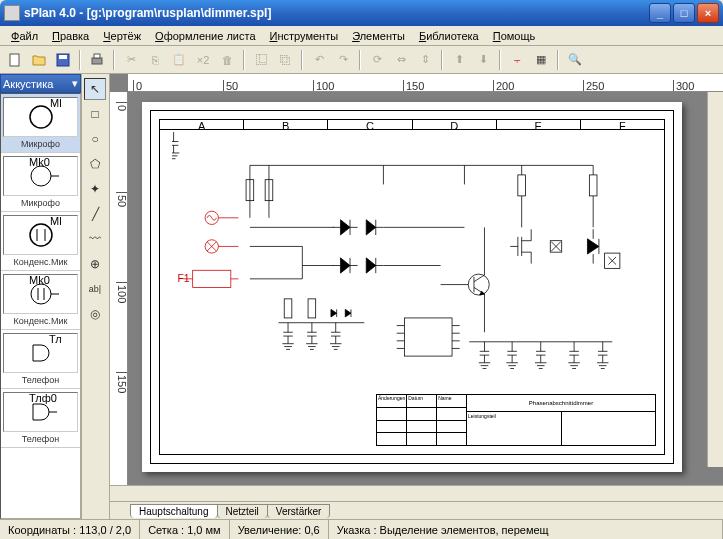  What do you see at coordinates (95, 189) in the screenshot?
I see `tool-special: ✦` at bounding box center [95, 189].